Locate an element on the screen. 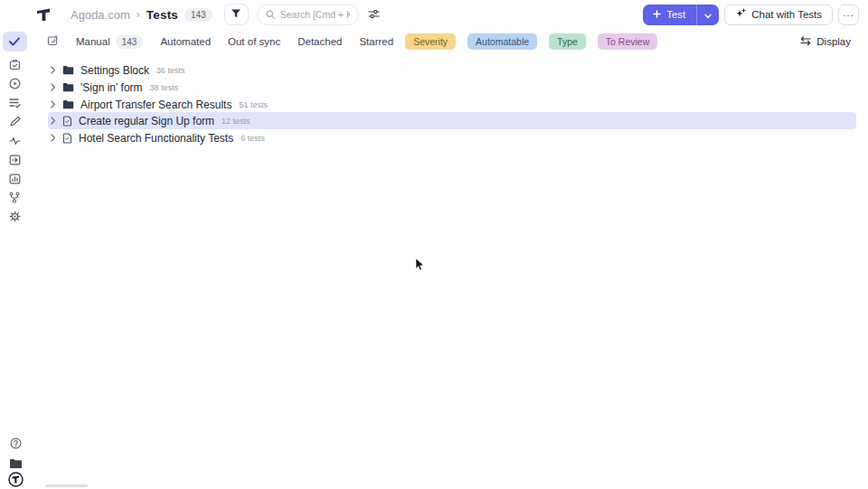 This screenshot has width=868, height=489. tree-row-settings-block: Settings Block 36 tests is located at coordinates (452, 71).